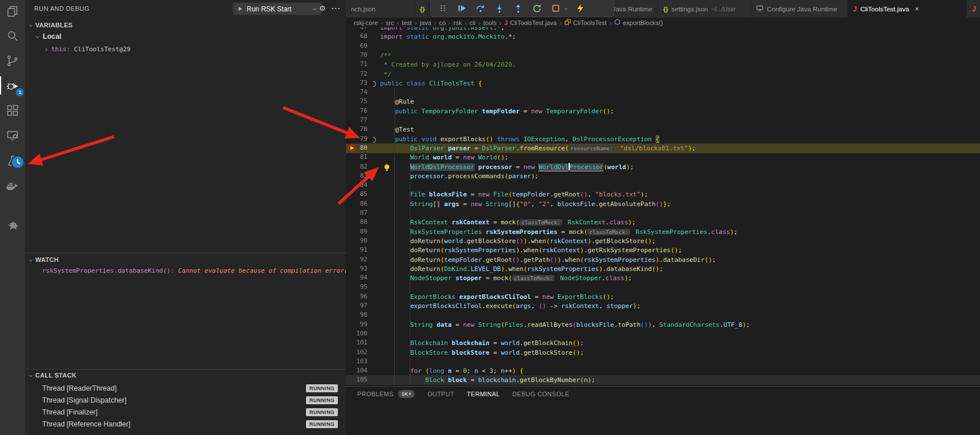 This screenshot has width=980, height=435. I want to click on panel-tab-output: OUTPUT, so click(441, 394).